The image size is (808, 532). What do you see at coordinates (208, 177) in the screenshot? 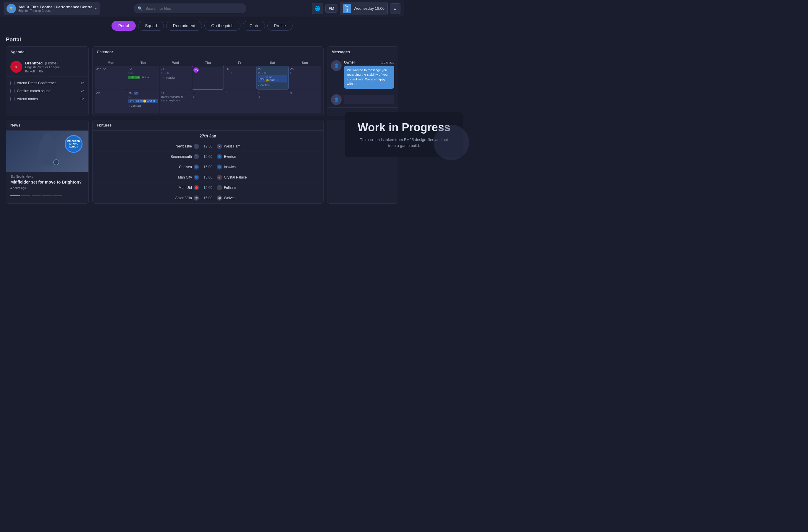
I see `fixture-mancity-crystalpalace: Man City 🔵 15:00 🦅 Crystal Palace` at bounding box center [208, 177].